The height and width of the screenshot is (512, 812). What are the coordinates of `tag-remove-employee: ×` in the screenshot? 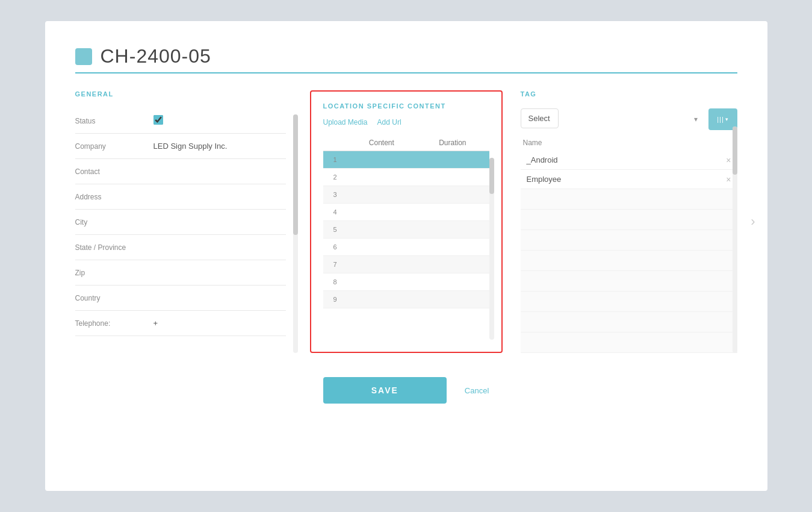 It's located at (728, 180).